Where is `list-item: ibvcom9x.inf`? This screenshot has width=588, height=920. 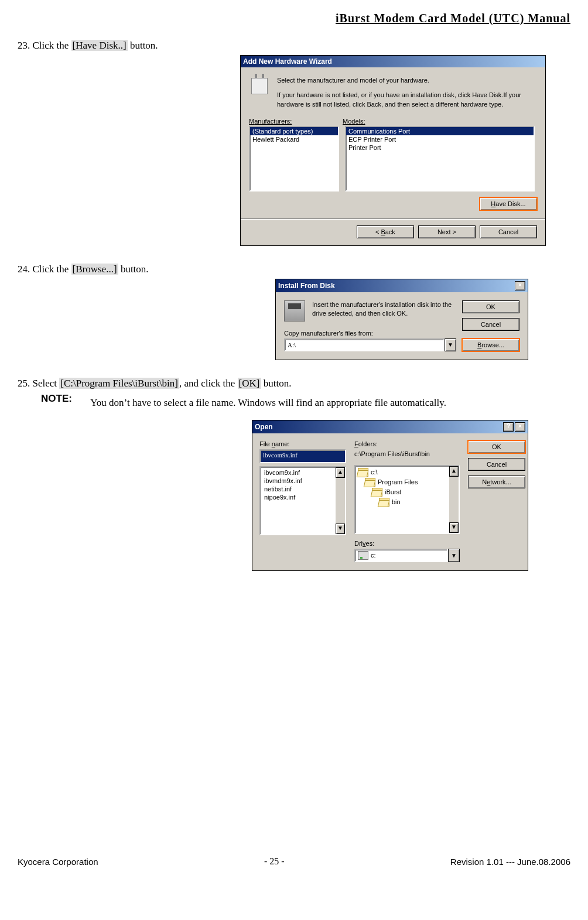 list-item: ibvcom9x.inf is located at coordinates (303, 473).